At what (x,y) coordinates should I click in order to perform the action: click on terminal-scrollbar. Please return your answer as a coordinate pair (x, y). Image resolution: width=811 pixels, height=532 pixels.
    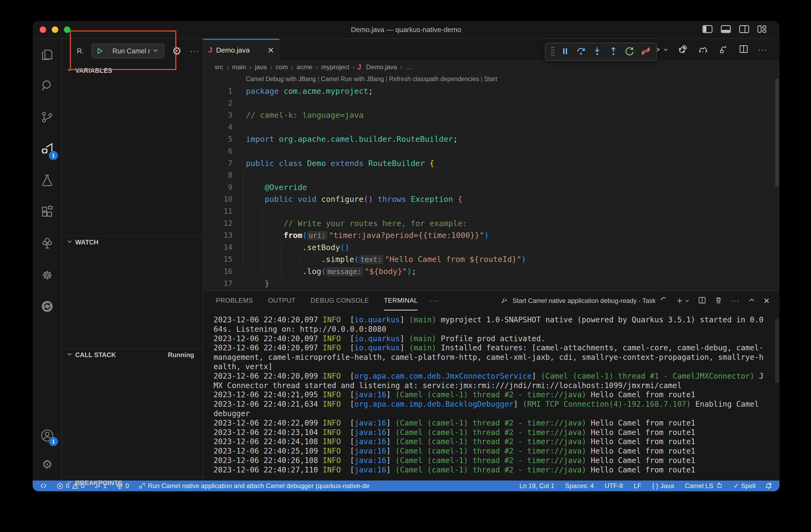
    Looking at the image, I should click on (777, 351).